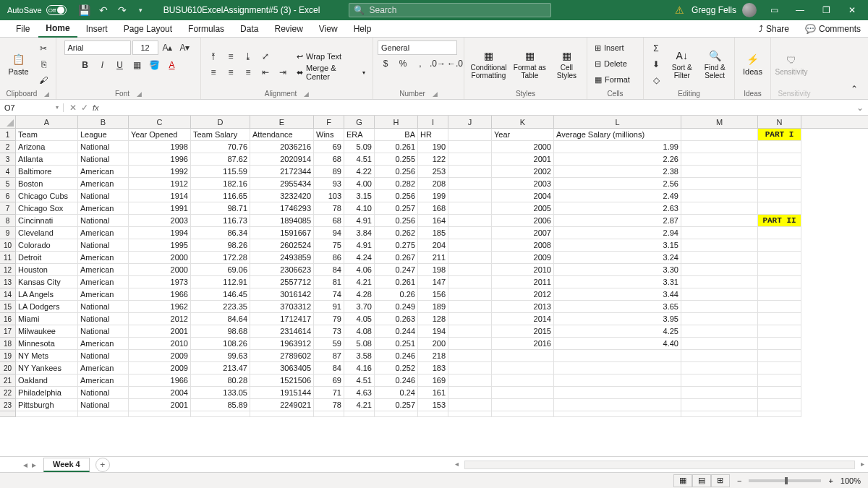 Image resolution: width=868 pixels, height=488 pixels. Describe the element at coordinates (221, 331) in the screenshot. I see `cell: 98.68` at that location.